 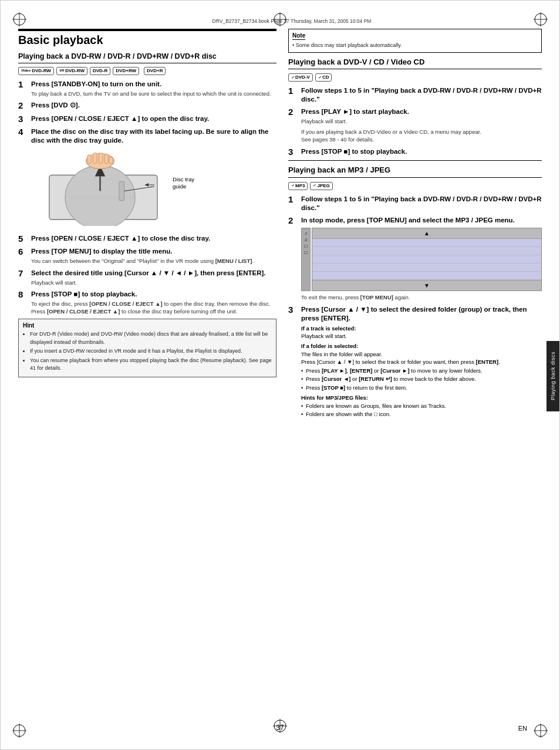 What do you see at coordinates (553, 376) in the screenshot?
I see `side-tab: Playing back discs` at bounding box center [553, 376].